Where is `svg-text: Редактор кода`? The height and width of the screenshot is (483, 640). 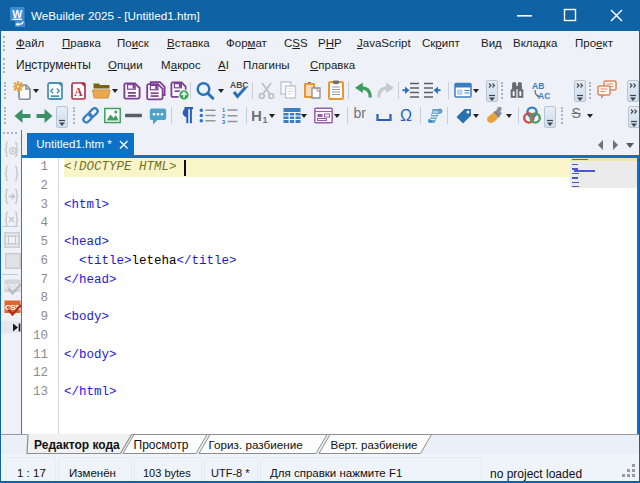 svg-text: Редактор кода is located at coordinates (77, 445).